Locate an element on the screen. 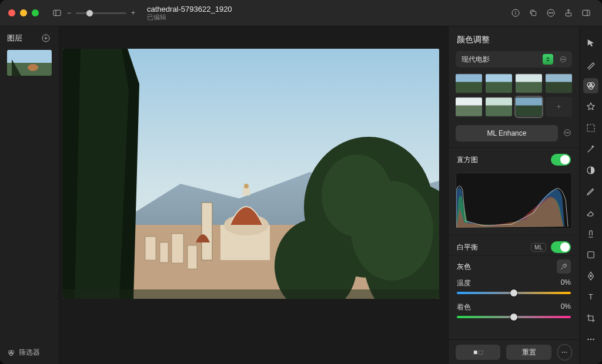 This screenshot has height=364, width=602. ellipsis-icon is located at coordinates (591, 339).